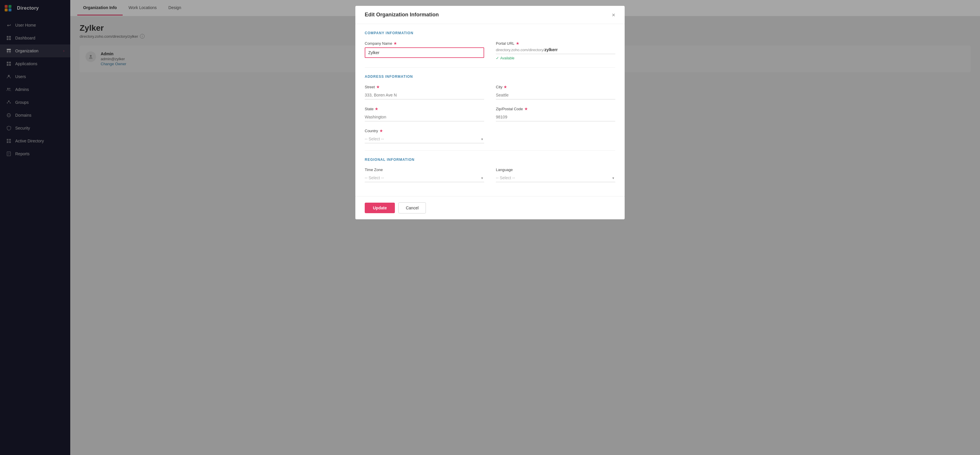 The image size is (980, 455). Describe the element at coordinates (555, 51) in the screenshot. I see `portal-url-group: Portal URL ★ directory.zoho.com/director…` at that location.